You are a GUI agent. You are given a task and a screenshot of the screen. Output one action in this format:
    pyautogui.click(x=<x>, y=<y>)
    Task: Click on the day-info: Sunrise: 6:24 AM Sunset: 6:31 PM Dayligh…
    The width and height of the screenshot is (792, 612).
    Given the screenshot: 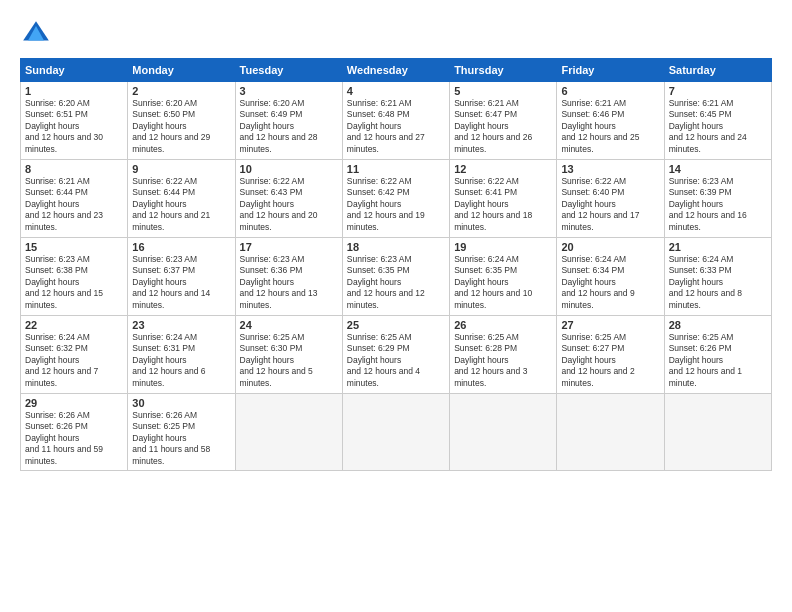 What is the action you would take?
    pyautogui.click(x=181, y=360)
    